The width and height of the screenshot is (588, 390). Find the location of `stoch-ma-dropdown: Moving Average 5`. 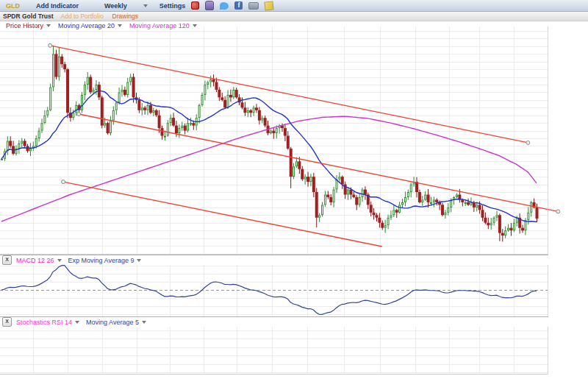

stoch-ma-dropdown: Moving Average 5 is located at coordinates (112, 322).